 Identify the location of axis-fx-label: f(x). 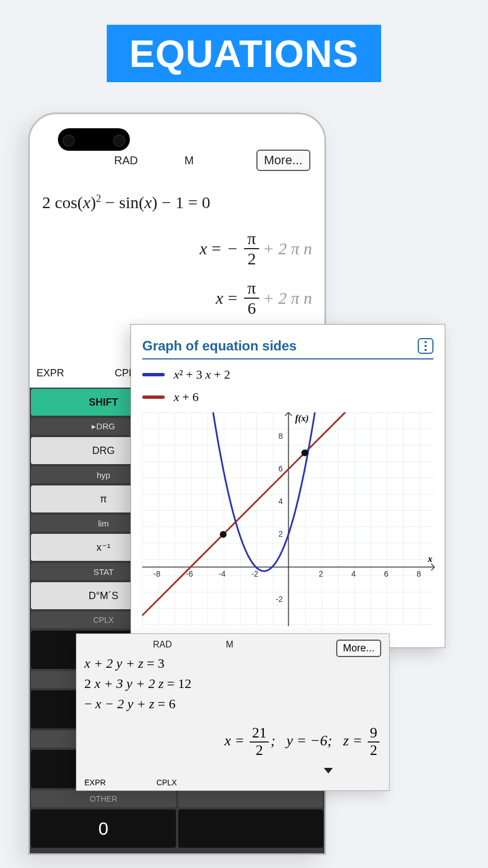
(302, 419).